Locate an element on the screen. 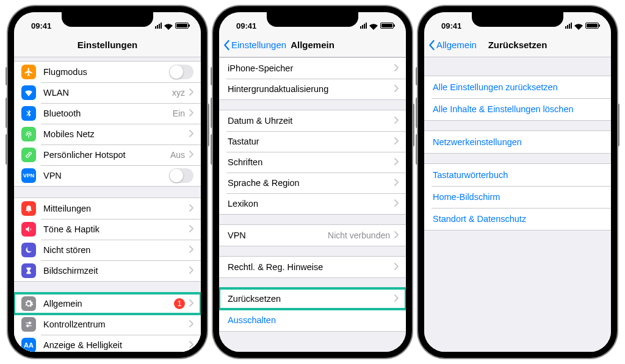  row-flugmodus: Flugmodus is located at coordinates (107, 72).